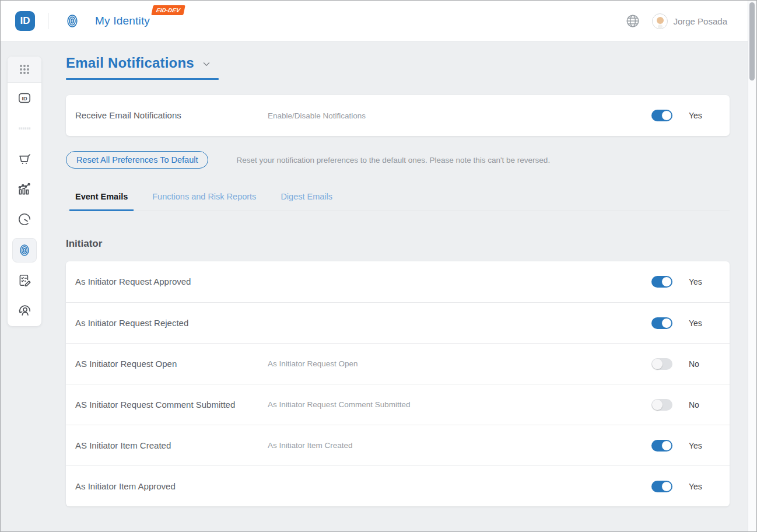 The height and width of the screenshot is (532, 757). What do you see at coordinates (398, 323) in the screenshot?
I see `table-row: As Initiator Request Rejected Yes` at bounding box center [398, 323].